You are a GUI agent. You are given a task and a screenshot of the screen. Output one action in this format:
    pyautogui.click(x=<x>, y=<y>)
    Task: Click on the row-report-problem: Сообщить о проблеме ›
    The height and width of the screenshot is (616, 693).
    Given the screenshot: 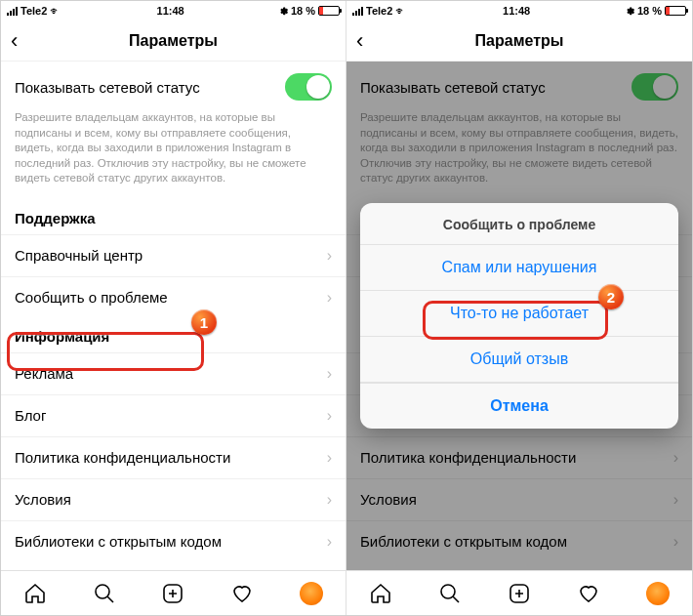 What is the action you would take?
    pyautogui.click(x=174, y=297)
    